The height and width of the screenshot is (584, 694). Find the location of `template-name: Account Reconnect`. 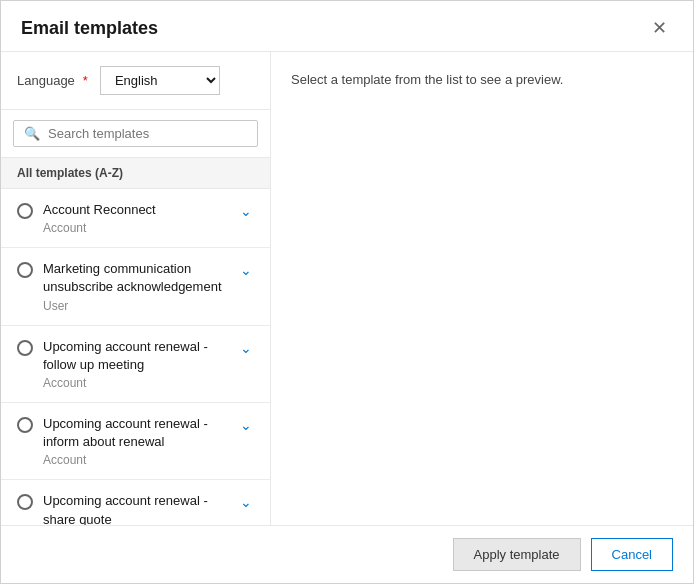

template-name: Account Reconnect is located at coordinates (136, 210).